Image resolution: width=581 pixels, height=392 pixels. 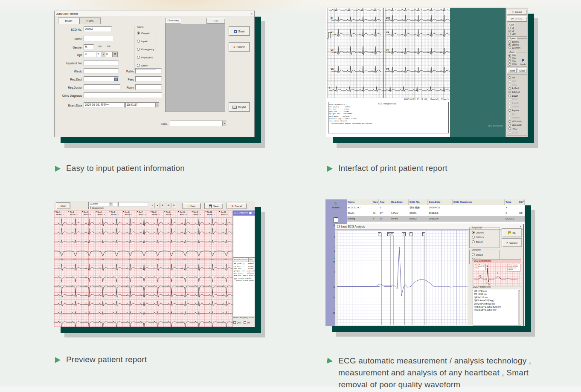 I want to click on wards-input, so click(x=101, y=71).